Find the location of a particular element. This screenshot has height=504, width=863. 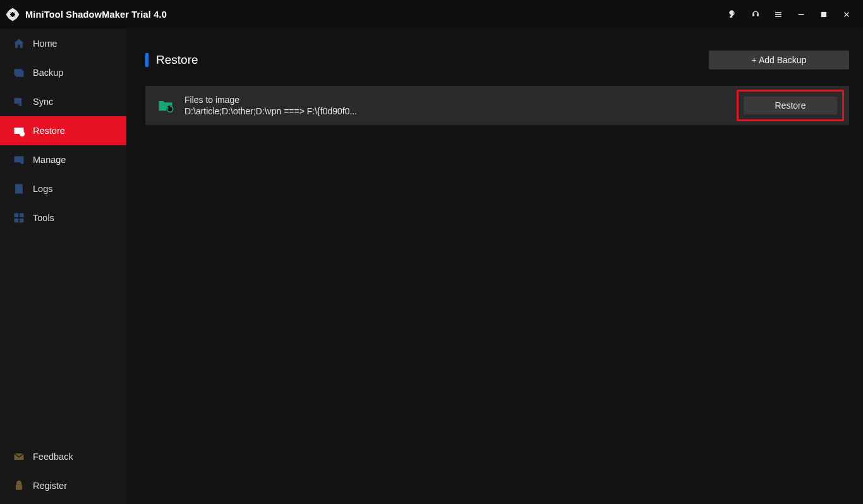

titlebar: MiniTool ShadowMaker Trial 4.0 is located at coordinates (431, 15).